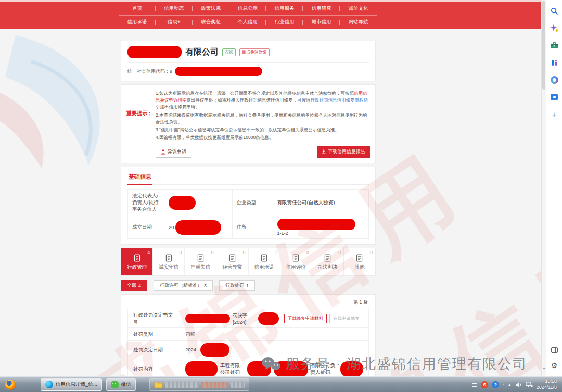 The image size is (562, 392). I want to click on download-button-label: 下载信用信息报告, so click(347, 152).